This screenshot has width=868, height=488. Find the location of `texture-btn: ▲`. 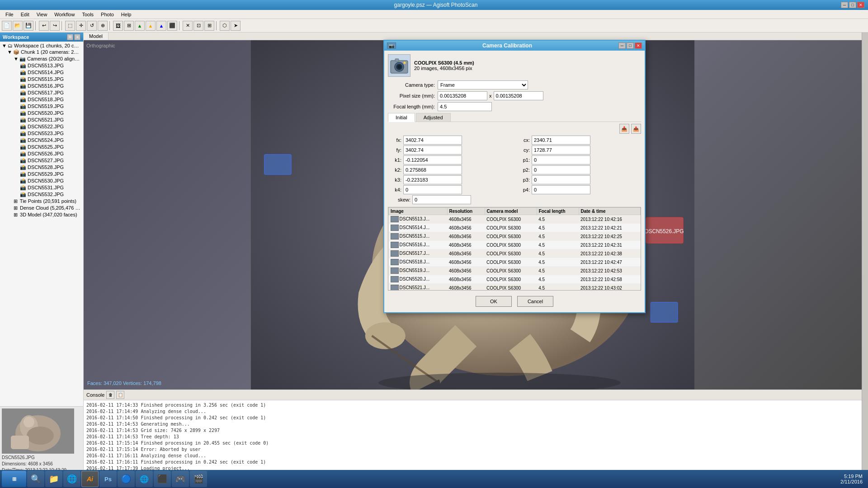

texture-btn: ▲ is located at coordinates (161, 26).